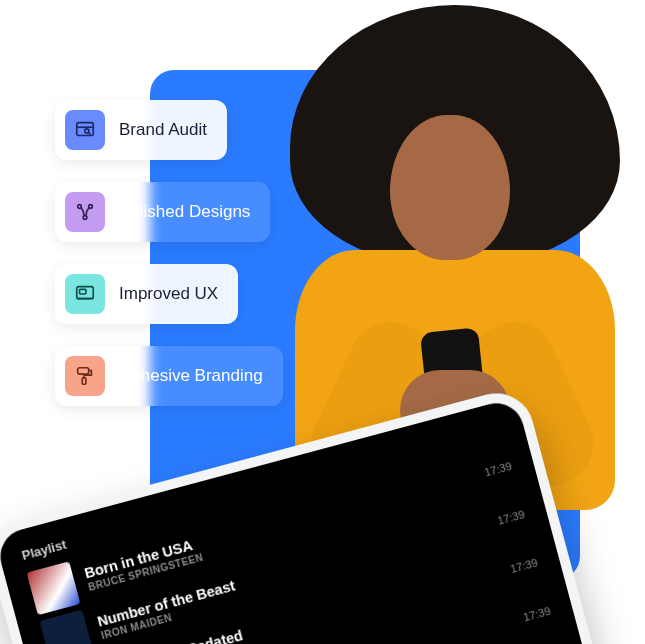 The width and height of the screenshot is (645, 644). I want to click on feature-label: Polished Designs, so click(184, 212).